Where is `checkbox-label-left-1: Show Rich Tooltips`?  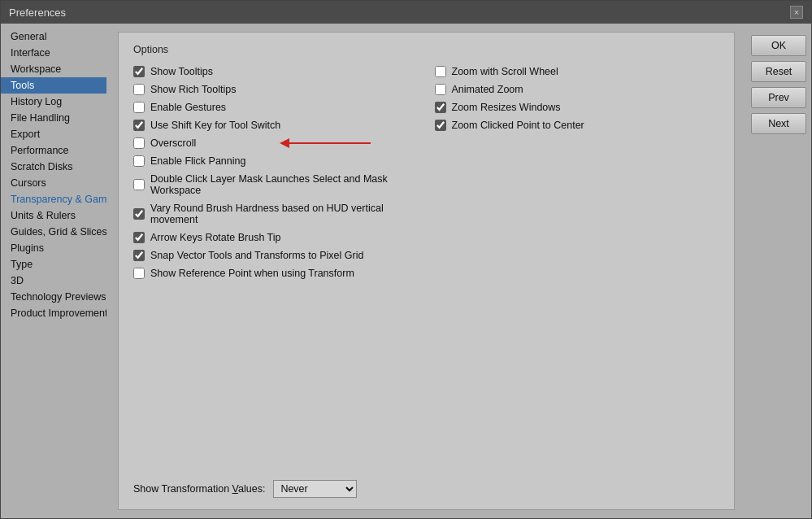
checkbox-label-left-1: Show Rich Tooltips is located at coordinates (193, 89).